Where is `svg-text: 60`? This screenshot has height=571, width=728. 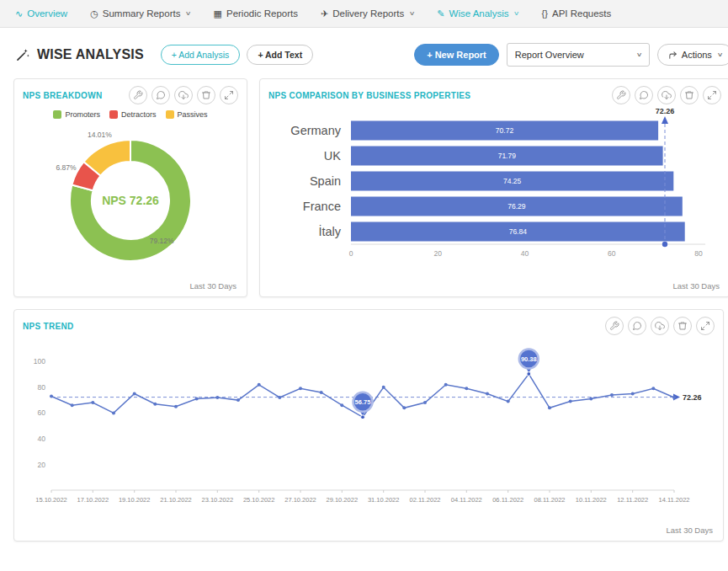
svg-text: 60 is located at coordinates (42, 413).